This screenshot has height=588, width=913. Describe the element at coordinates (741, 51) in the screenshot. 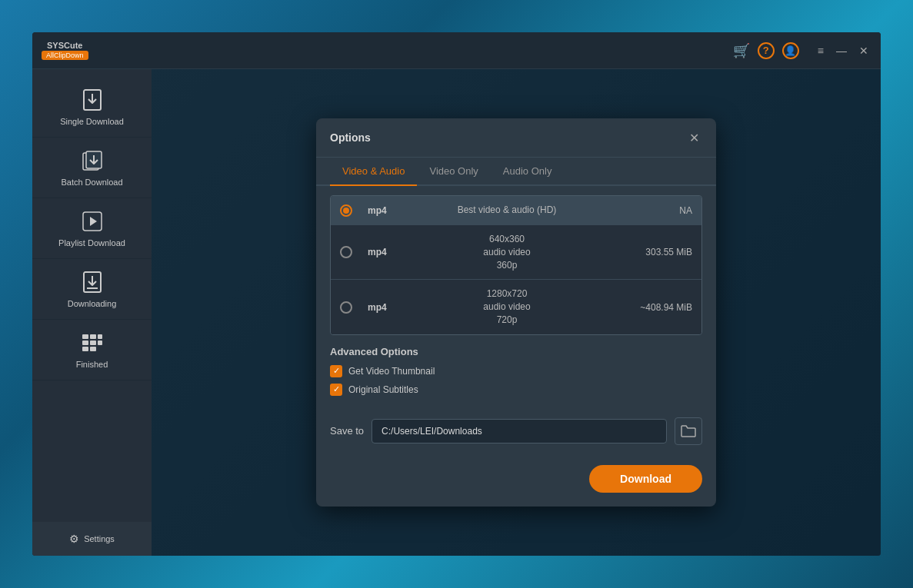

I see `cart-icon: 🛒` at that location.